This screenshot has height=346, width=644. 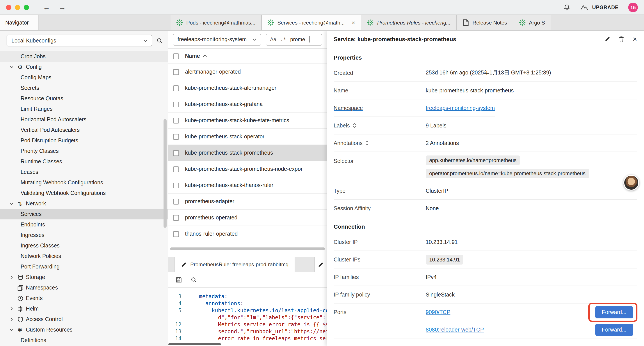 What do you see at coordinates (62, 7) in the screenshot?
I see `forward-button: →` at bounding box center [62, 7].